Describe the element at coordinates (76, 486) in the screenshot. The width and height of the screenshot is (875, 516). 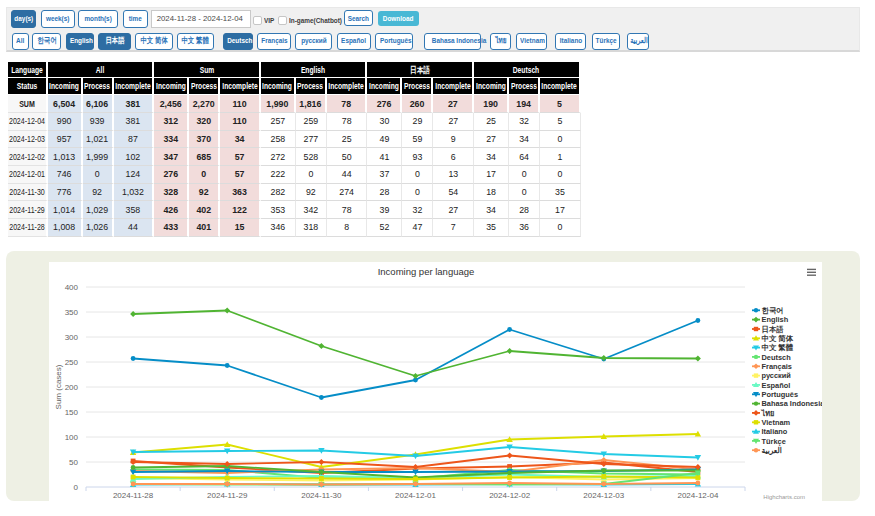
I see `svg-text: 0` at that location.